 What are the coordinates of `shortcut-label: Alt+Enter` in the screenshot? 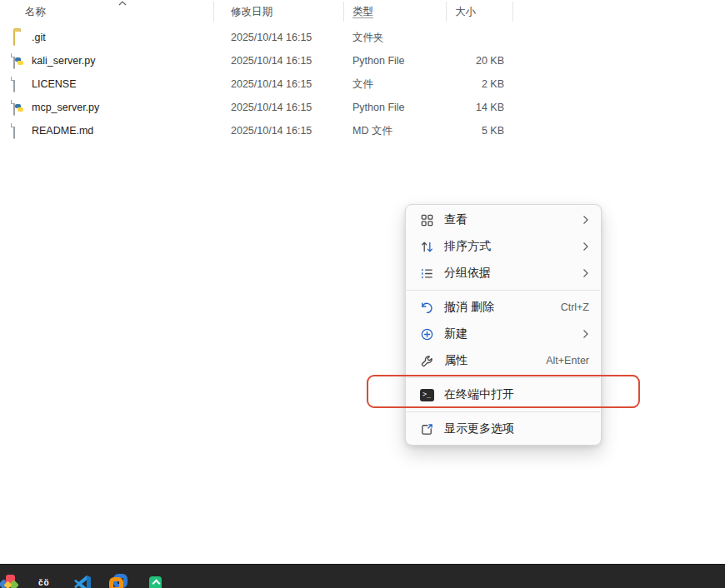 It's located at (568, 361).